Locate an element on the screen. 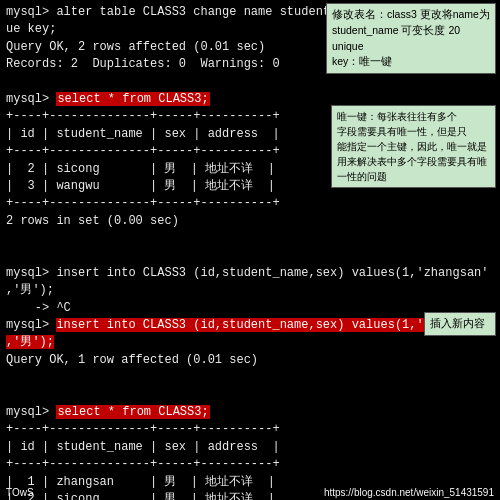 This screenshot has width=500, height=500. insert-line-2: ,'男'); is located at coordinates (250, 290).